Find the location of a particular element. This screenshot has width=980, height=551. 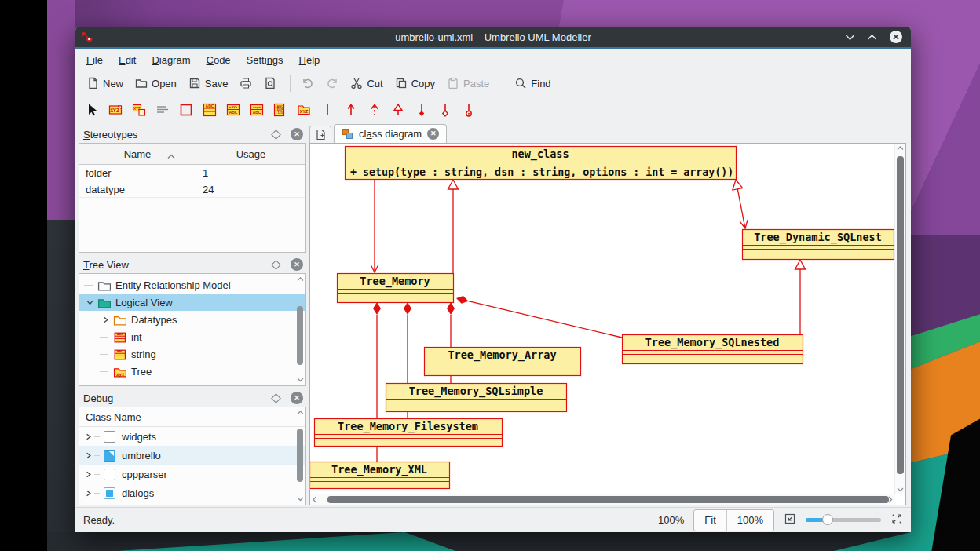

uml-class-Tree_Memory: Tree_Memory is located at coordinates (396, 289).